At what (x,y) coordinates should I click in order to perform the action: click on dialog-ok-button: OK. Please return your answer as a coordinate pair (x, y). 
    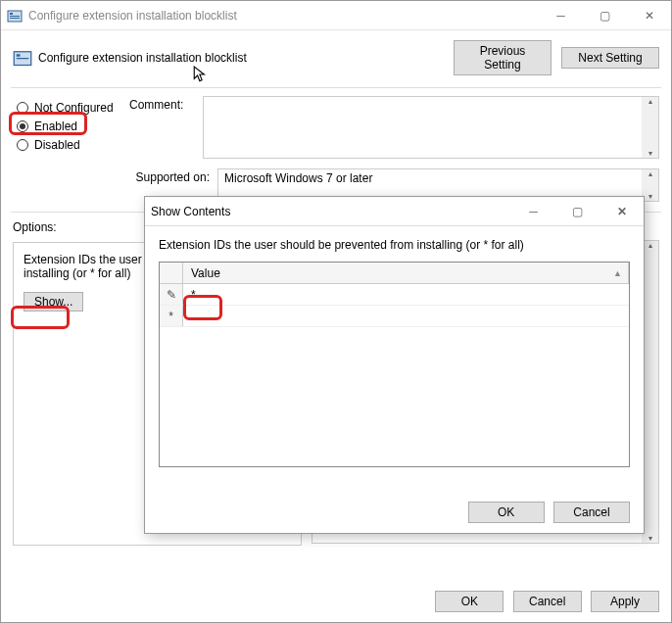
    Looking at the image, I should click on (506, 512).